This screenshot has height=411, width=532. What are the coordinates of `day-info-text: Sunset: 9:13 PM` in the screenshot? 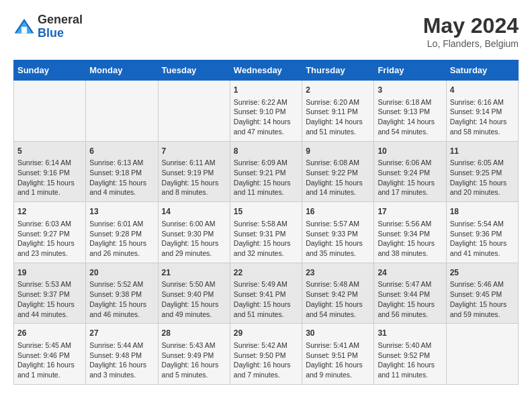 It's located at (410, 111).